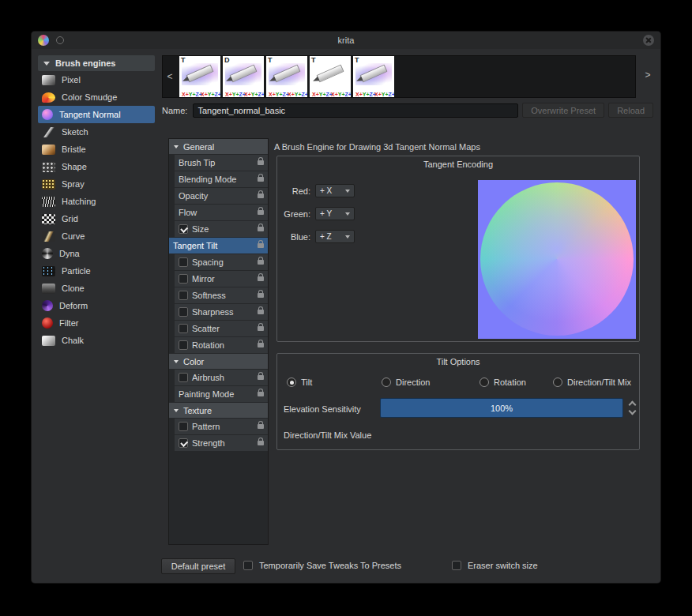 The width and height of the screenshot is (692, 616). What do you see at coordinates (221, 295) in the screenshot?
I see `option-softness: Softness` at bounding box center [221, 295].